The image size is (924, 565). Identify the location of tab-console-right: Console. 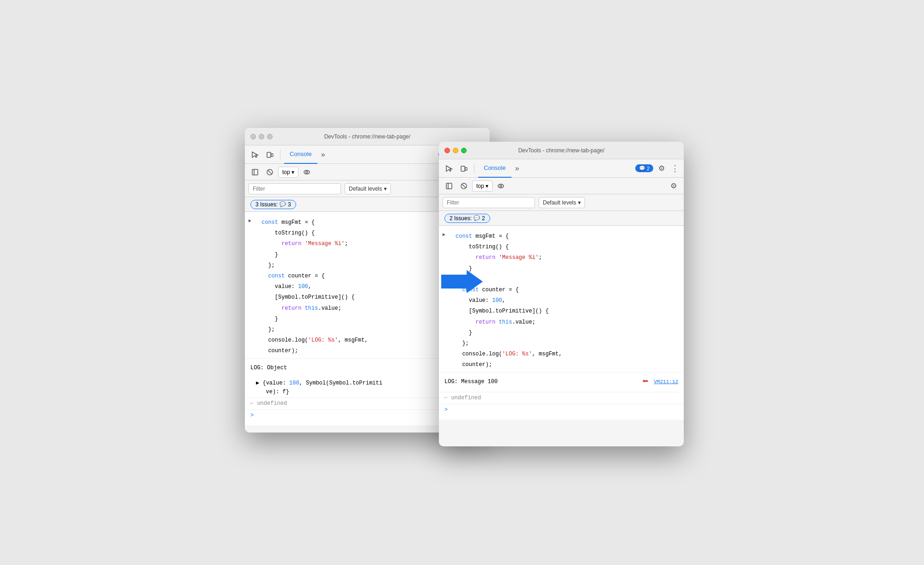
(495, 168).